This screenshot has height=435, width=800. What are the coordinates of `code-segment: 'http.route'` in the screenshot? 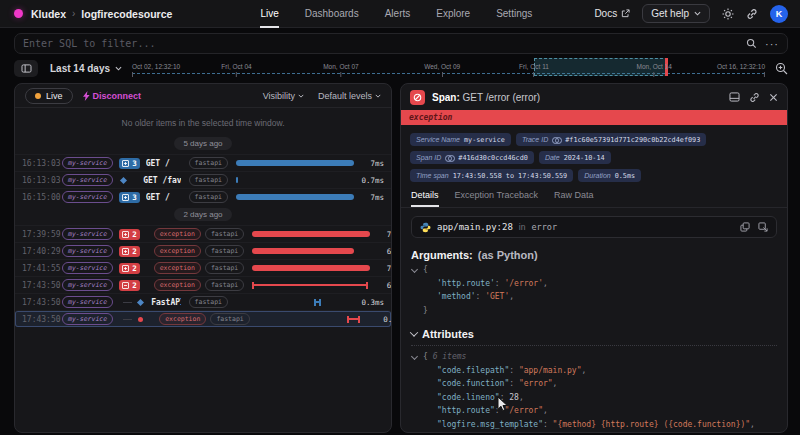 It's located at (466, 284).